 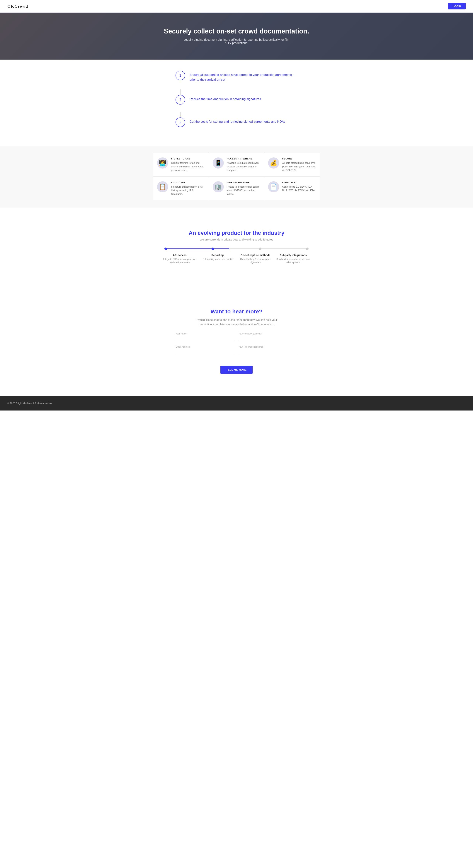 What do you see at coordinates (299, 165) in the screenshot?
I see `feature-secure-content: SECURE All data stored using bank level …` at bounding box center [299, 165].